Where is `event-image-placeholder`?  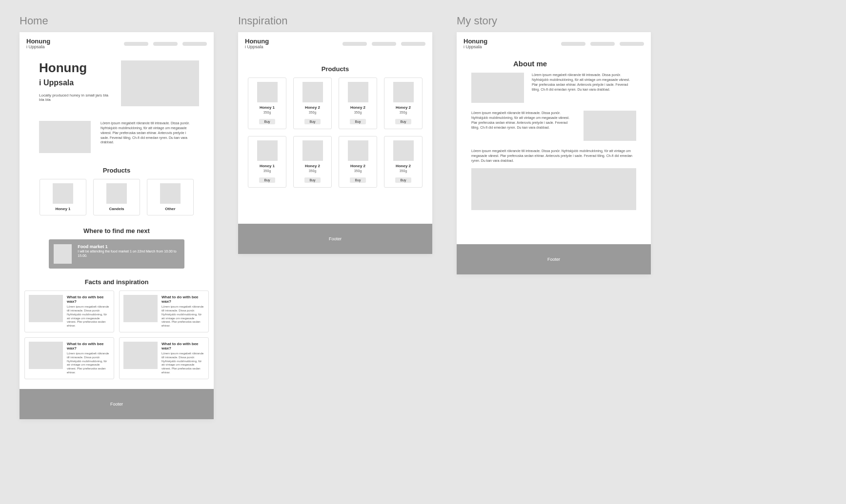 event-image-placeholder is located at coordinates (62, 254).